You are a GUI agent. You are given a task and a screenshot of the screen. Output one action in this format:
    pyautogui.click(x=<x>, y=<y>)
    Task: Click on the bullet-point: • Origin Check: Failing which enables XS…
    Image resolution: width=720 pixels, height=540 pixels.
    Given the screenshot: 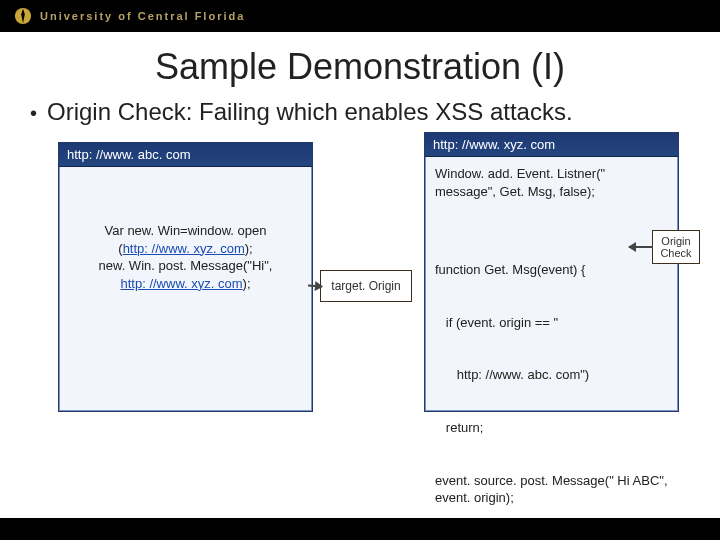 What is the action you would take?
    pyautogui.click(x=360, y=115)
    